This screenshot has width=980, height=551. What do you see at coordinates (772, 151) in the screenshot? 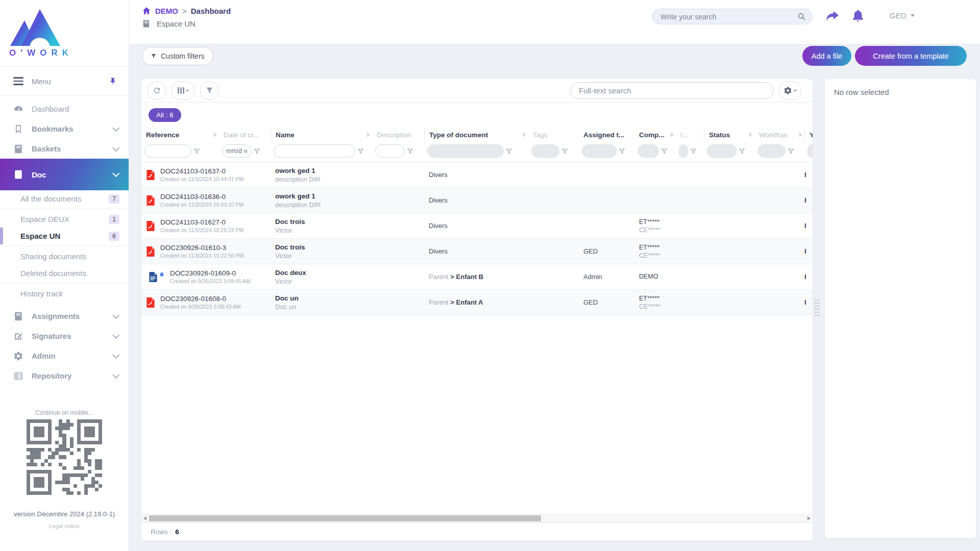
I see `workflow-filter-input` at bounding box center [772, 151].